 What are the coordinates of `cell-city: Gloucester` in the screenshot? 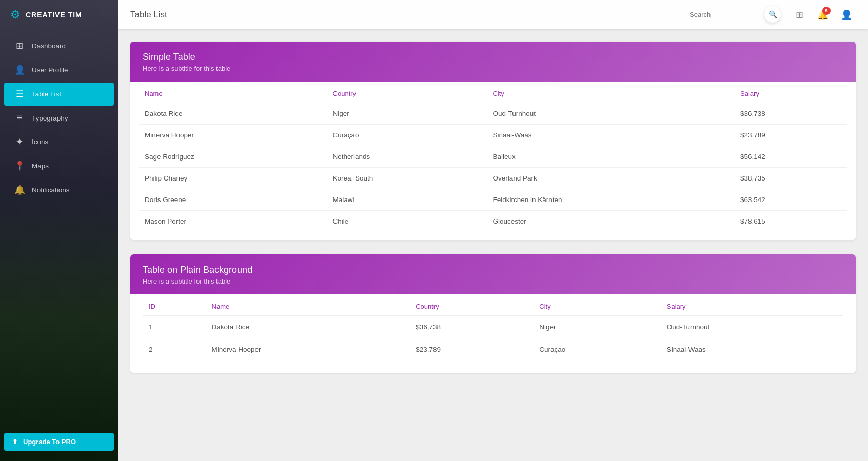 It's located at (610, 222).